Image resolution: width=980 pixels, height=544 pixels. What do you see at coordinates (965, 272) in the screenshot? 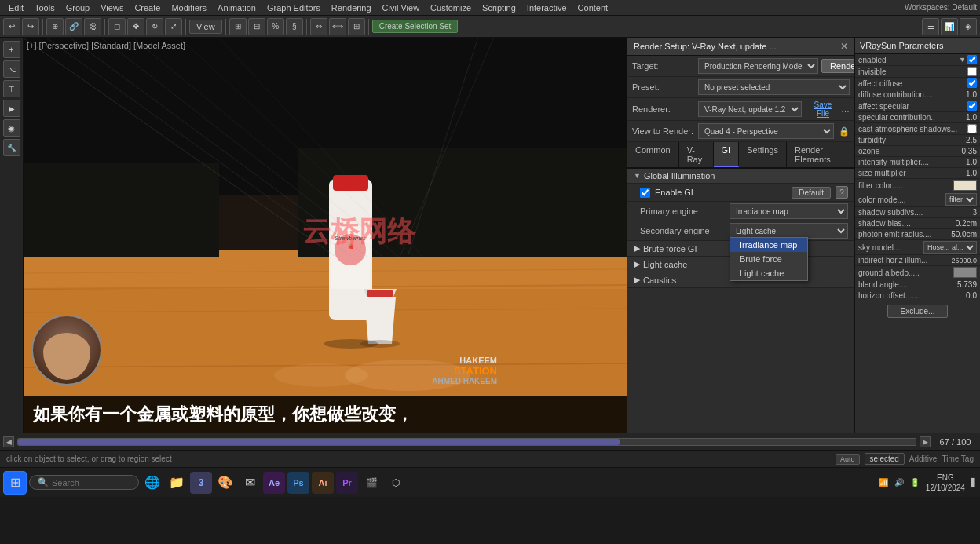
I see `ground-albedo-color` at bounding box center [965, 272].